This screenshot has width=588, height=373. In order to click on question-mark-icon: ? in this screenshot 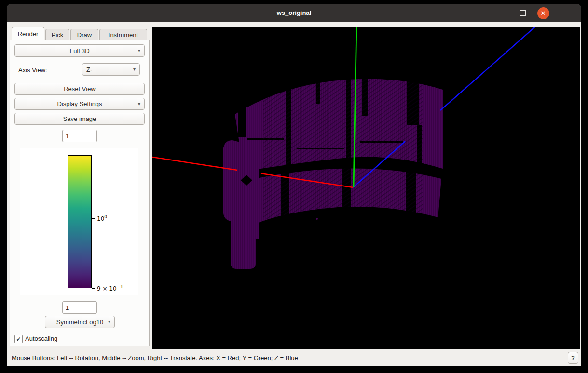, I will do `click(573, 358)`.